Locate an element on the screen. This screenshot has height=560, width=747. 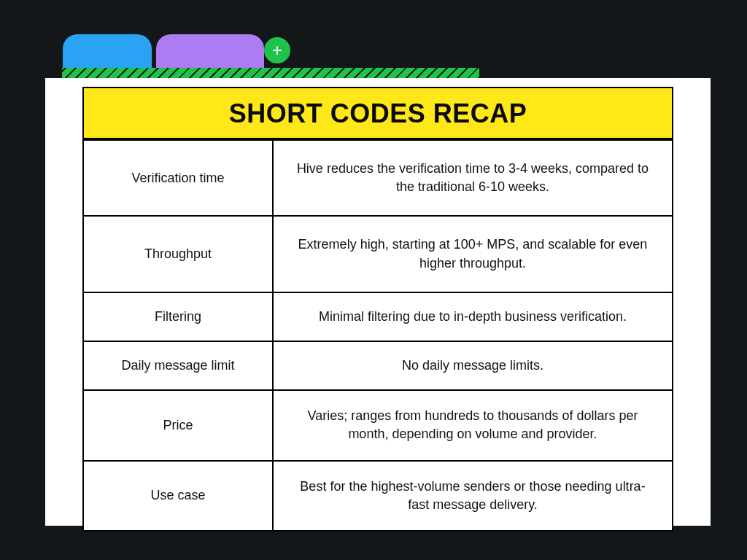
row-value: Best for the highest-volume senders or t… is located at coordinates (473, 496).